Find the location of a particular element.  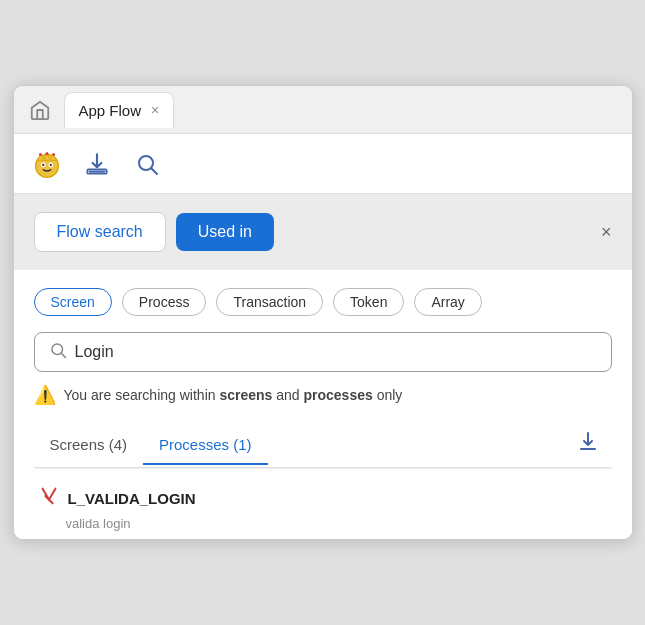

tab-close-button: × is located at coordinates (155, 110).